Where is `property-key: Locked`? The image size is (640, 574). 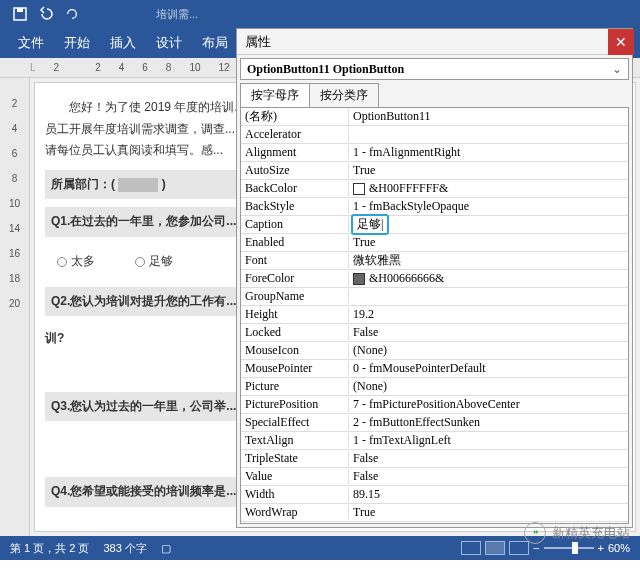 property-key: Locked is located at coordinates (295, 332).